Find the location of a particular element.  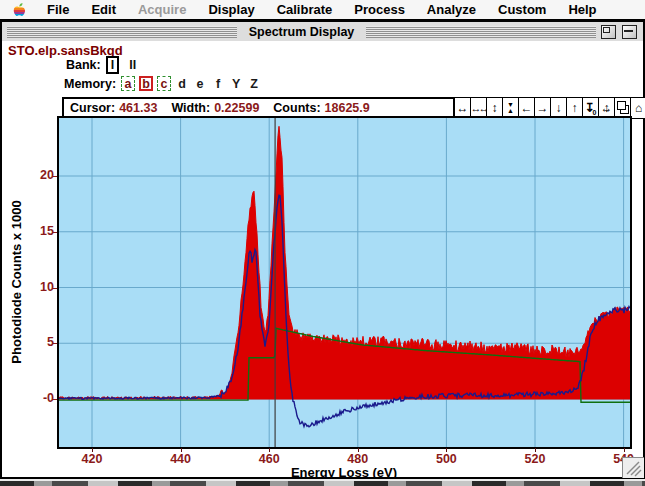

x-tick-label: 480 is located at coordinates (358, 459).